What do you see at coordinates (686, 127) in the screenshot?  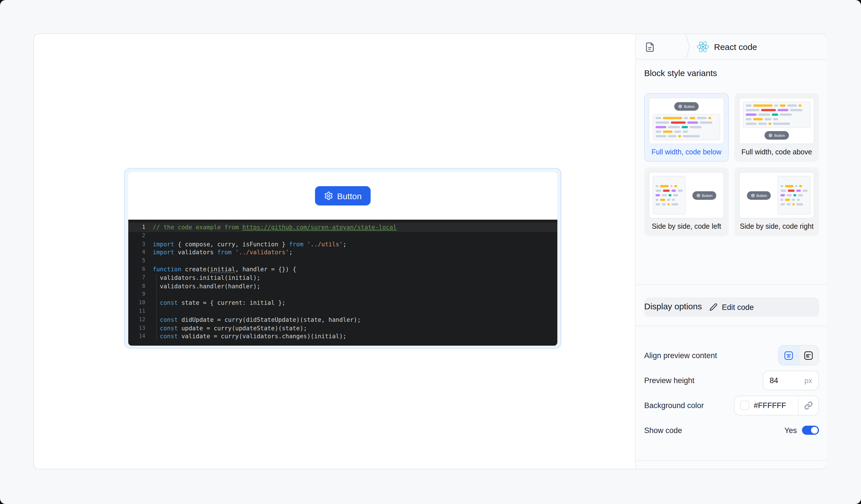 I see `variant-full-width-code-below: Button Full width, code below` at bounding box center [686, 127].